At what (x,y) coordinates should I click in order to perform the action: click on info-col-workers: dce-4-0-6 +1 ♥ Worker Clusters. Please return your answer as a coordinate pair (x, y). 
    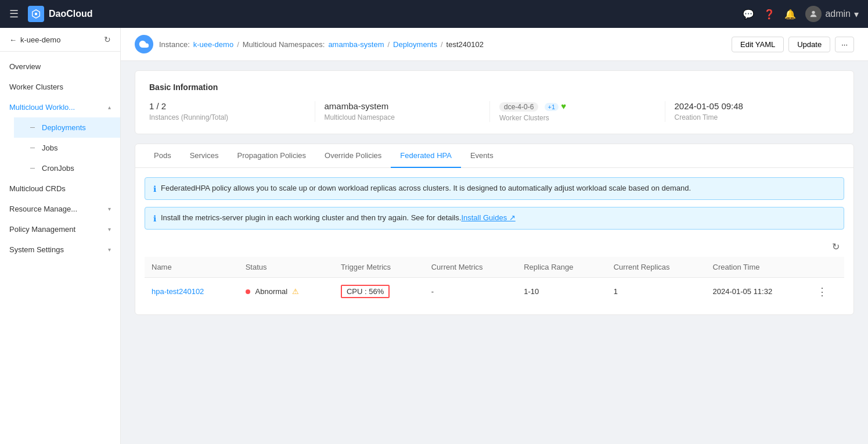
    Looking at the image, I should click on (578, 112).